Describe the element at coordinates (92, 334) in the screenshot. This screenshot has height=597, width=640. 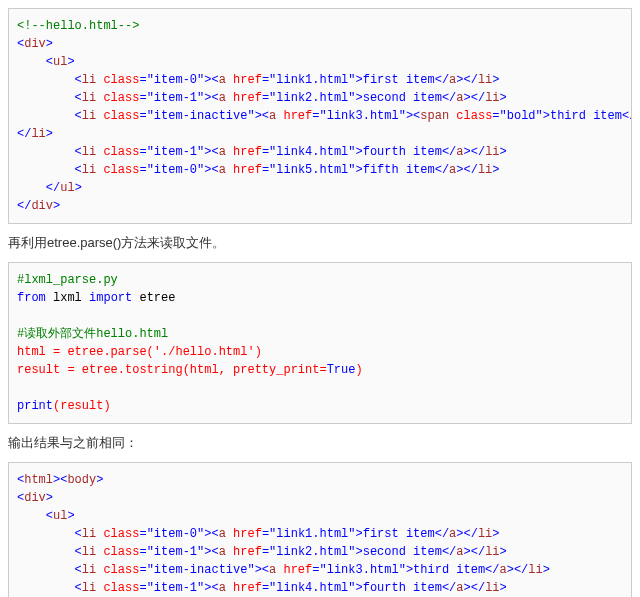
I see `comment: #读取外部文件hello.html` at that location.